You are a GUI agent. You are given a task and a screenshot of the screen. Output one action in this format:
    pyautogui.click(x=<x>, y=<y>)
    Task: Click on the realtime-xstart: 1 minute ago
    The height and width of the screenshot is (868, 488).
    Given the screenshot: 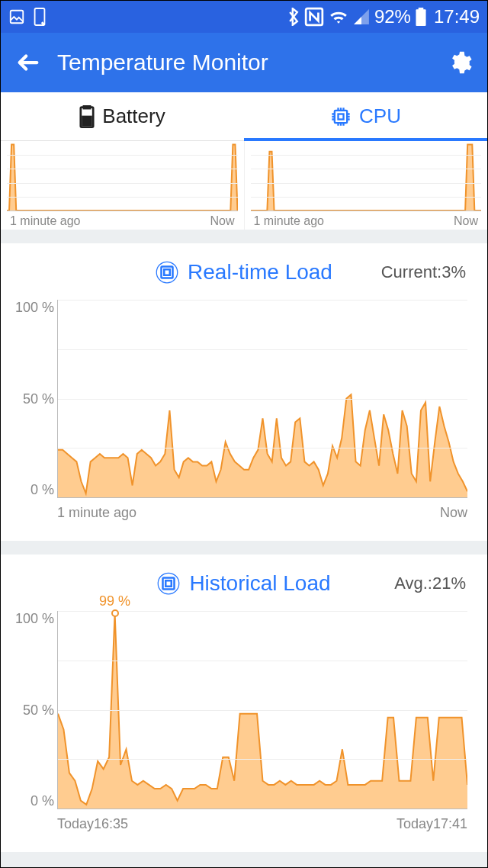 What is the action you would take?
    pyautogui.click(x=97, y=513)
    